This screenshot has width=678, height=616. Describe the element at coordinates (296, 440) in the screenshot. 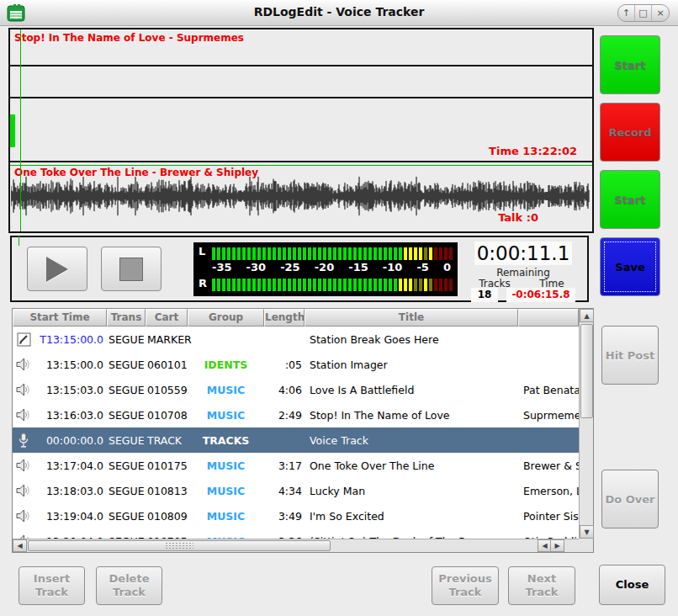

I see `log-row: 00:00:00.0SEGUETRACKTRACKSVoice Track` at that location.